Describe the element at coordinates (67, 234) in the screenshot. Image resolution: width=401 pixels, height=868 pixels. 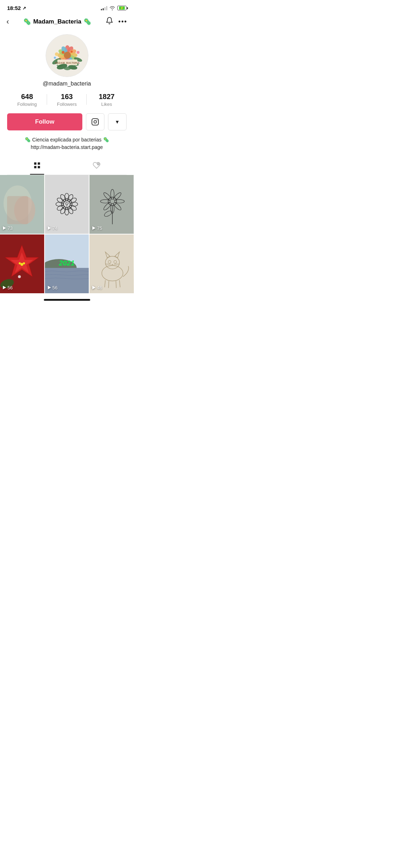
I see `video-grid: 73 74` at that location.